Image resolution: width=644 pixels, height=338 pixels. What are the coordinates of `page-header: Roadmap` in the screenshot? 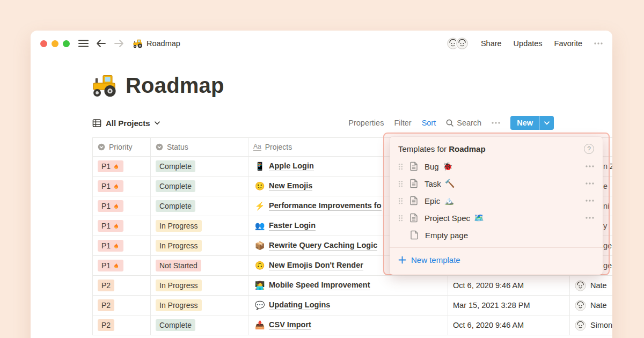 It's located at (158, 86).